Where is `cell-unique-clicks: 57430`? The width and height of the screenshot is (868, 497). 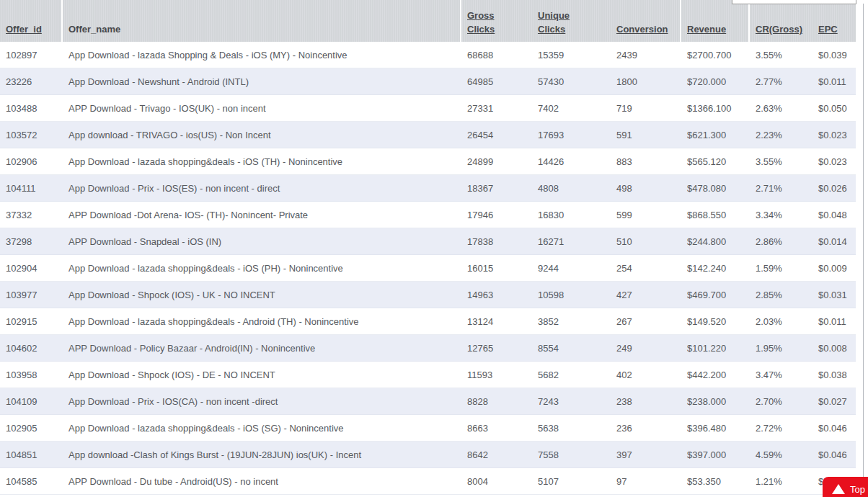
cell-unique-clicks: 57430 is located at coordinates (571, 82).